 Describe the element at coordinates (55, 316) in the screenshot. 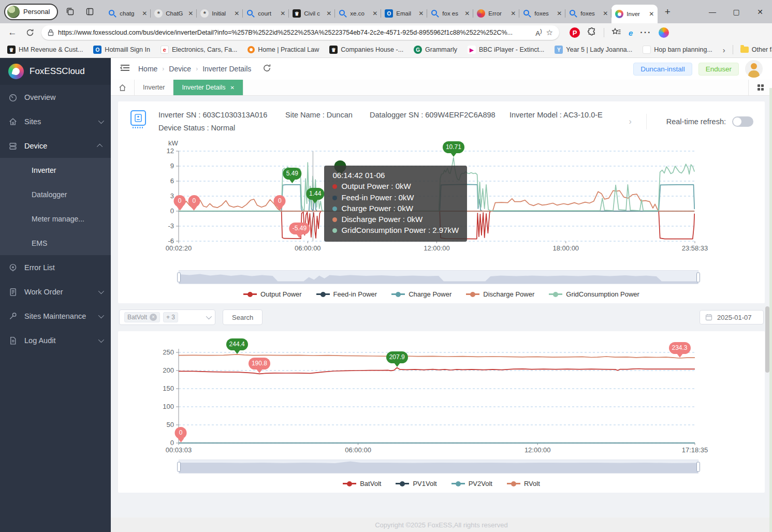

I see `sidebar-item-sites-maintenance: Sites Maintenance` at that location.